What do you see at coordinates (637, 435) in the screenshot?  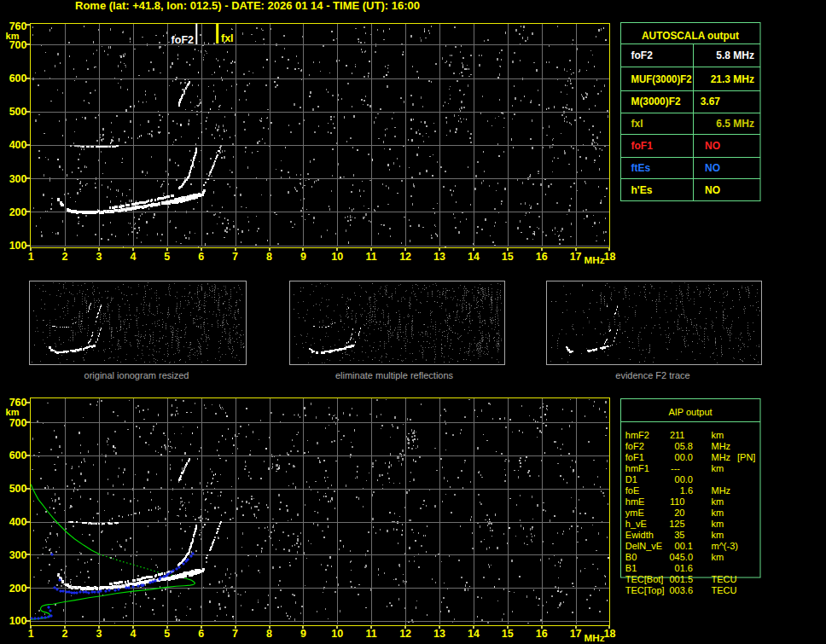 I see `svg-text: hmF2` at bounding box center [637, 435].